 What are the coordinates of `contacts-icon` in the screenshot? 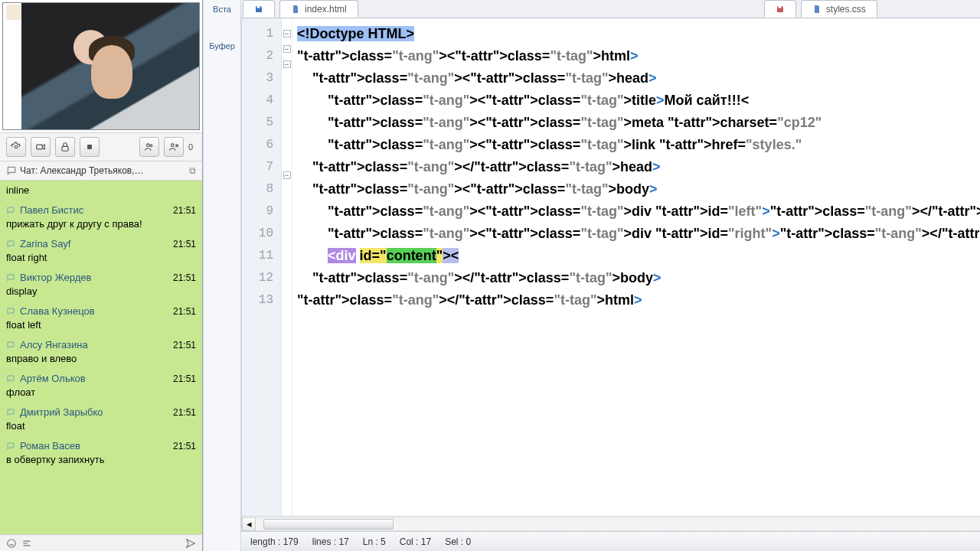 It's located at (149, 147).